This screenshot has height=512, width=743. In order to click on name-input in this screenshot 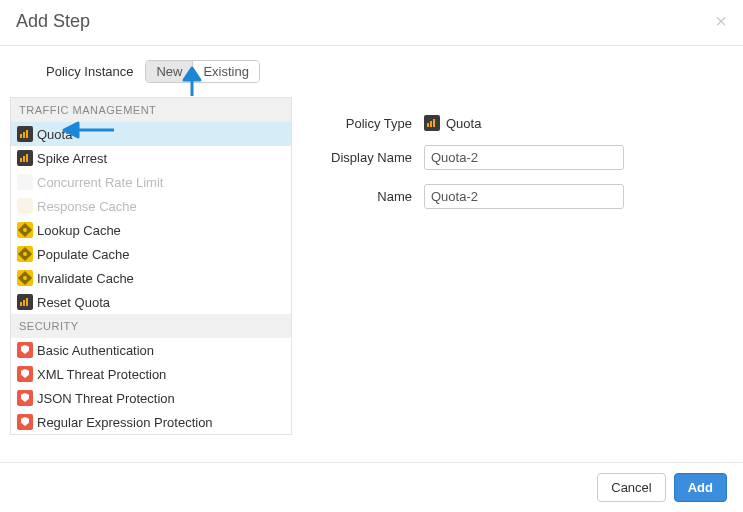, I will do `click(524, 196)`.